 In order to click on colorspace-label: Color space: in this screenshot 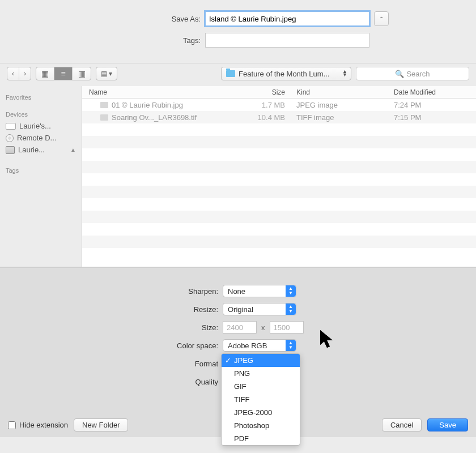, I will do `click(116, 345)`.